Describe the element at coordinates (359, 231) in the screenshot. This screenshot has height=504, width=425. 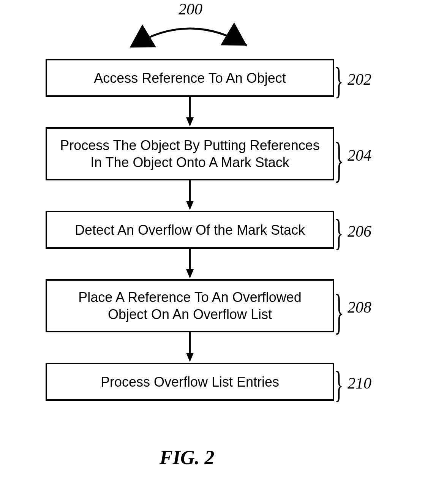
I see `ref-label-206: 206` at that location.